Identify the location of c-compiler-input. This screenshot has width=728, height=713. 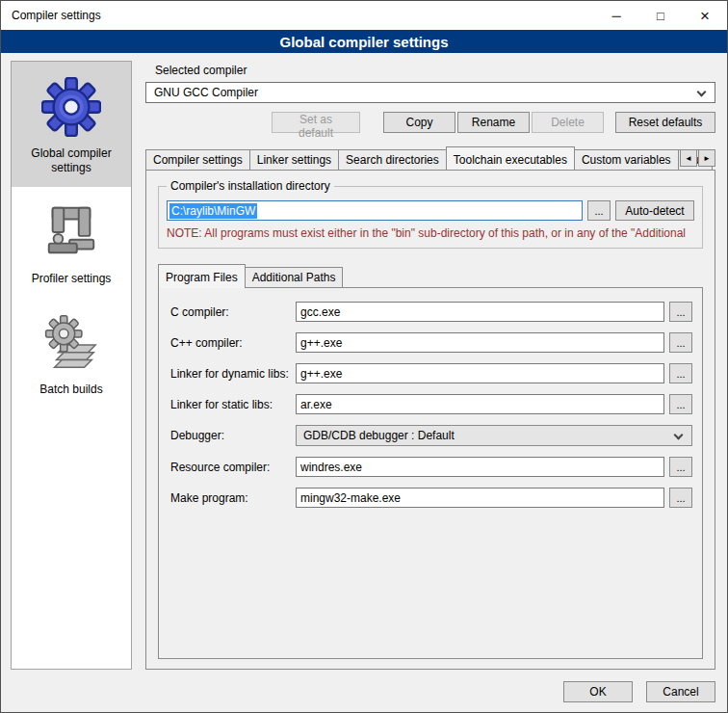
(480, 312).